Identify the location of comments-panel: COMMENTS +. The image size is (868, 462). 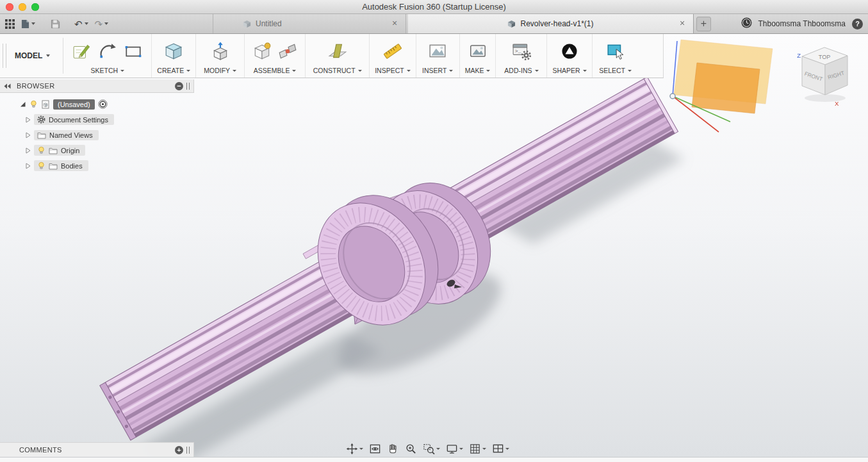
(97, 450).